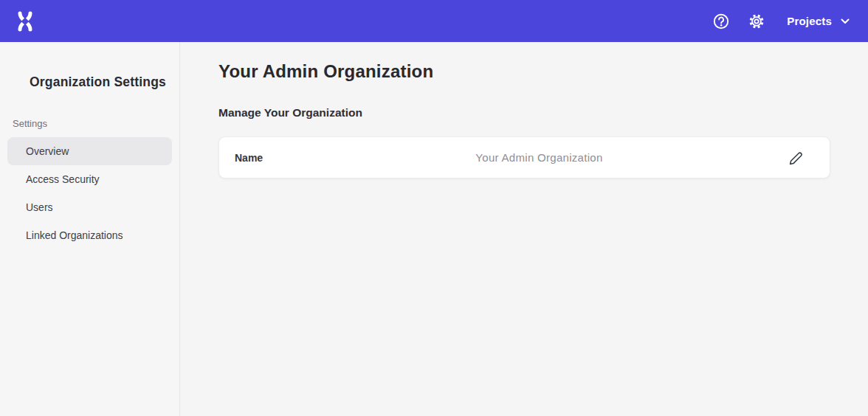 This screenshot has height=416, width=868. I want to click on sidebar-item-label: Access Security, so click(63, 179).